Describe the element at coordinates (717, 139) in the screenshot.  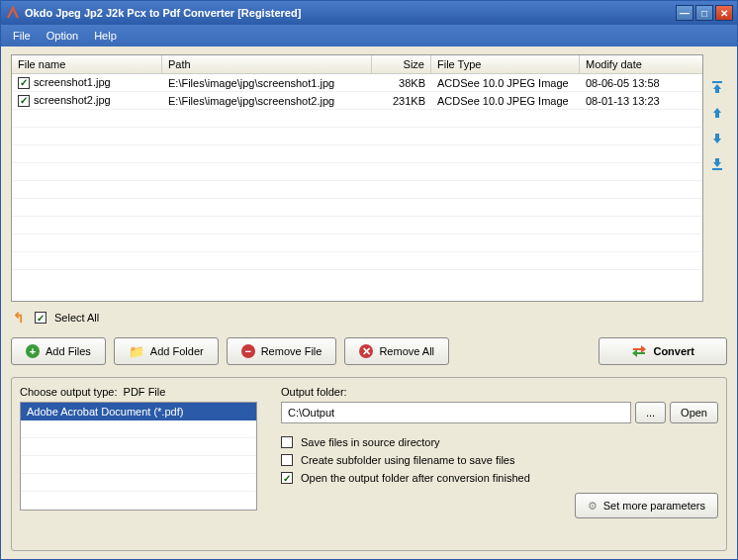
I see `move-down-button` at that location.